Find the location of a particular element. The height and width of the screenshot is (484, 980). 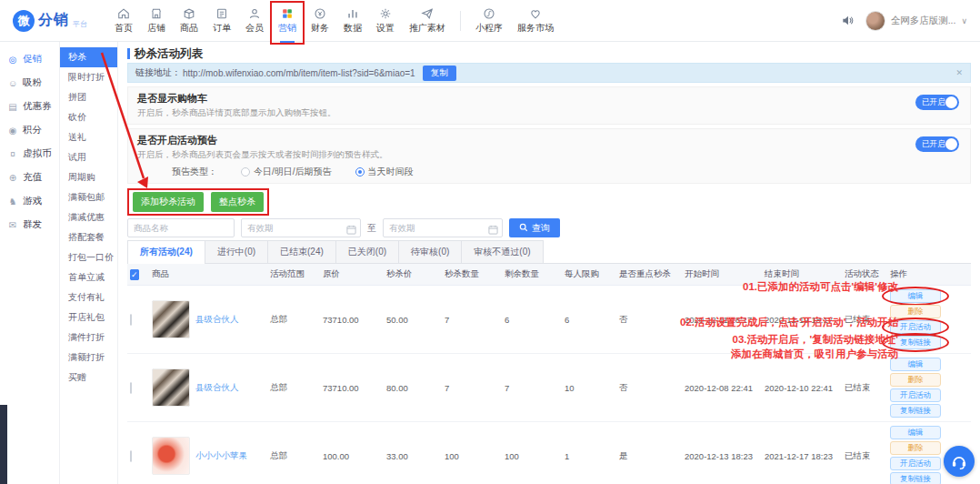

title-bar-accent is located at coordinates (129, 54).